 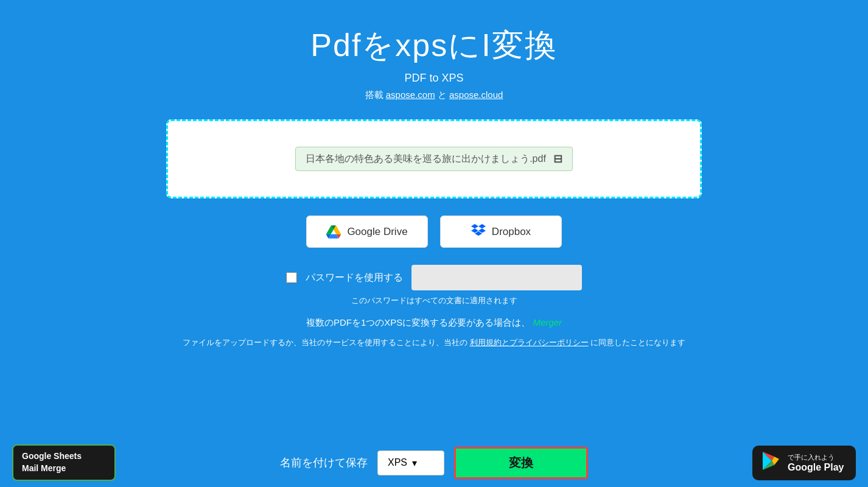 I want to click on google-play-icon, so click(x=771, y=463).